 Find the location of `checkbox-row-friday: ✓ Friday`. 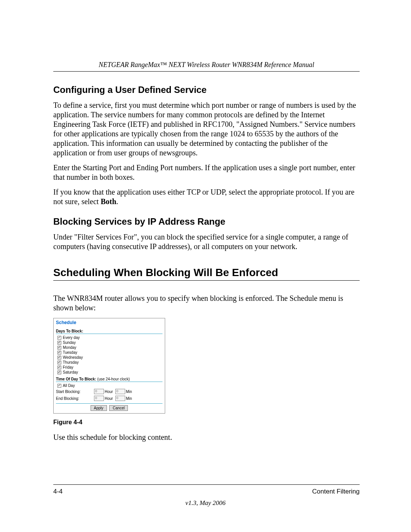

checkbox-row-friday: ✓ Friday is located at coordinates (109, 367).